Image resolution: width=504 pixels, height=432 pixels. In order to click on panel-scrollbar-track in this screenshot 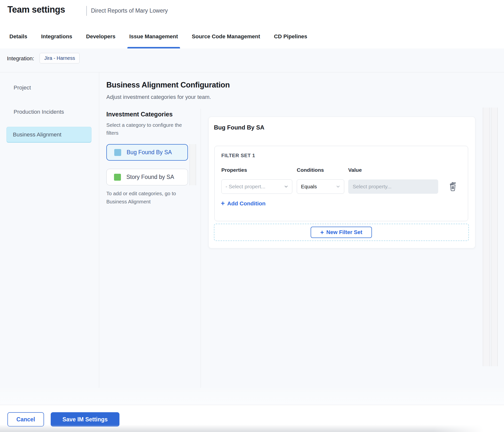, I will do `click(486, 237)`.